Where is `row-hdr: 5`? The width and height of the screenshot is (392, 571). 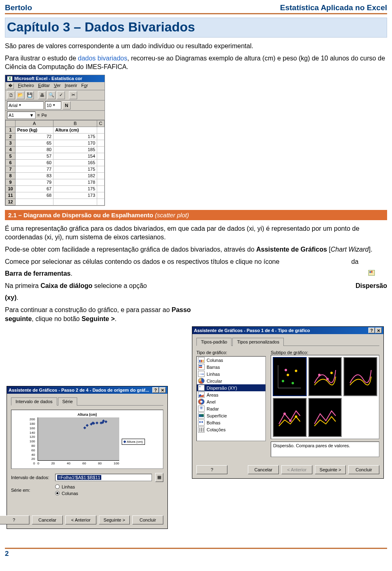 row-hdr: 5 is located at coordinates (11, 156).